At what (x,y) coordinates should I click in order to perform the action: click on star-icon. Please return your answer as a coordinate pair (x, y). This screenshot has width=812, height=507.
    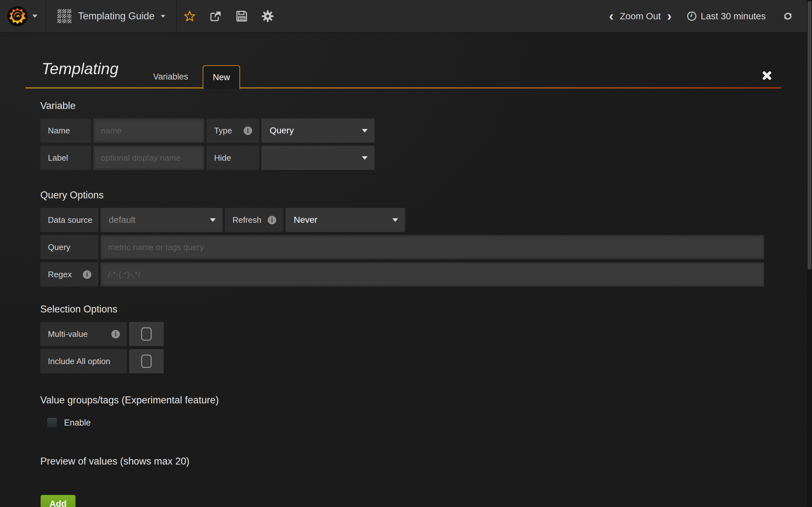
    Looking at the image, I should click on (190, 16).